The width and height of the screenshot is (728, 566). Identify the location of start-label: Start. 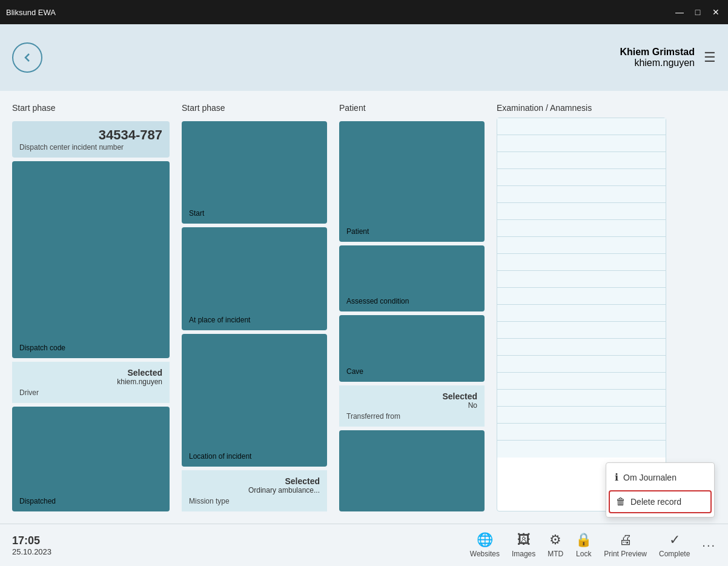
(254, 213).